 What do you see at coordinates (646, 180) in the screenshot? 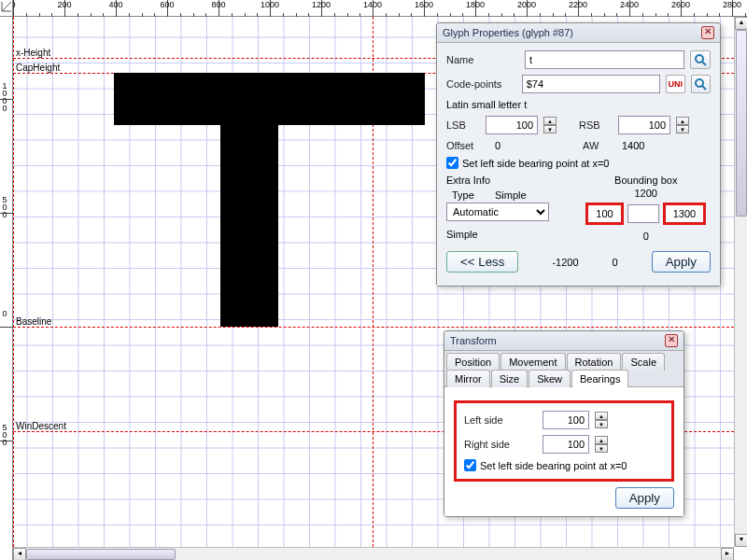
I see `bounding-box-label: Bounding box` at bounding box center [646, 180].